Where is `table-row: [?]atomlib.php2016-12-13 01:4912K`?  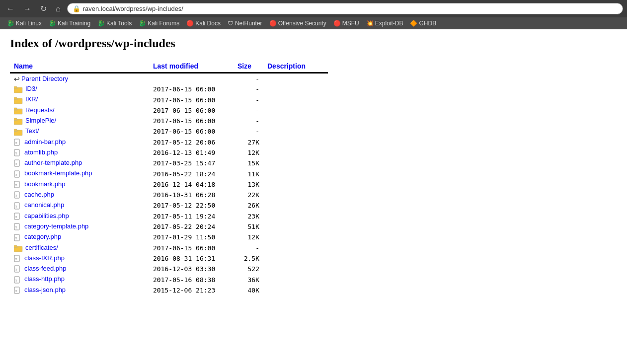 table-row: [?]atomlib.php2016-12-13 01:4912K is located at coordinates (169, 153).